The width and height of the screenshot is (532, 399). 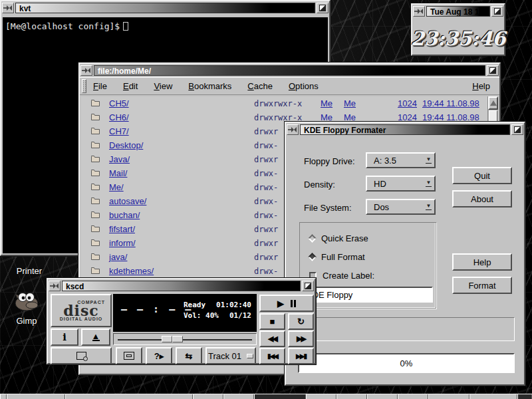 What do you see at coordinates (185, 339) in the screenshot?
I see `volume-slider` at bounding box center [185, 339].